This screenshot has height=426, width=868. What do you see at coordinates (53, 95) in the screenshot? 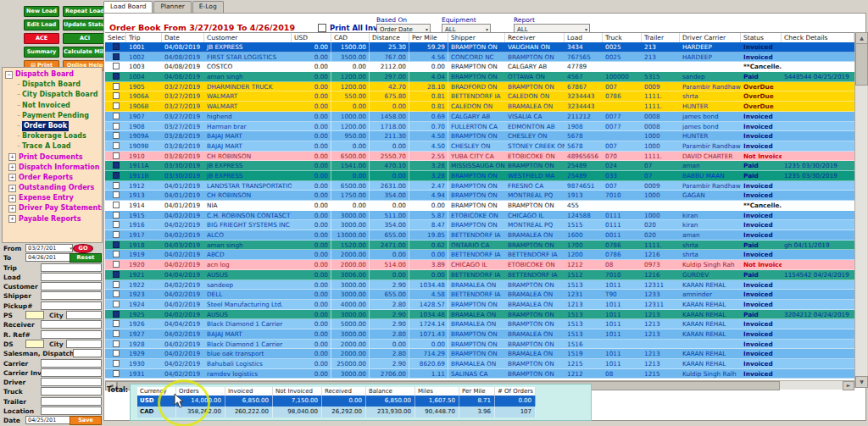
I see `sidebar-item-city-dispatch-board: –City Dispatch Board` at bounding box center [53, 95].